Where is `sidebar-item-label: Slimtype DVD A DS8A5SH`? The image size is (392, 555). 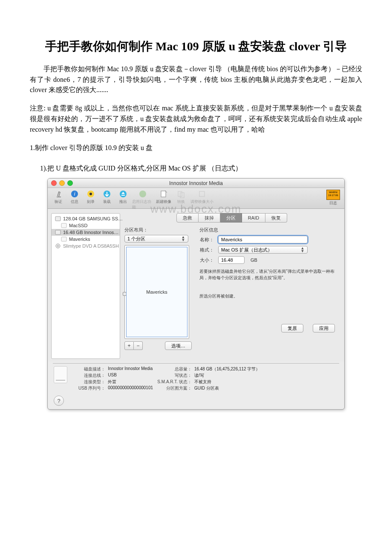
sidebar-item-label: Slimtype DVD A DS8A5SH is located at coordinates (91, 246).